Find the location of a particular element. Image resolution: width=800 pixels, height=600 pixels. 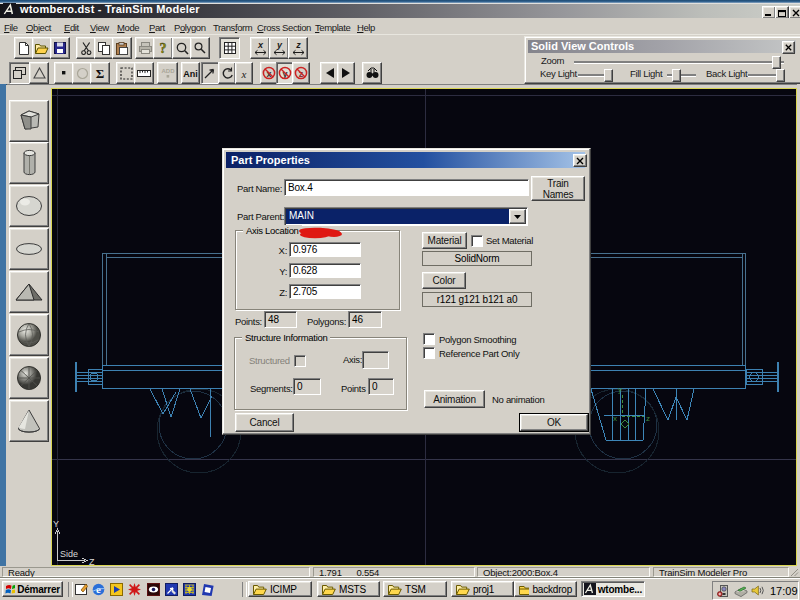

structured-checkbox is located at coordinates (300, 361).